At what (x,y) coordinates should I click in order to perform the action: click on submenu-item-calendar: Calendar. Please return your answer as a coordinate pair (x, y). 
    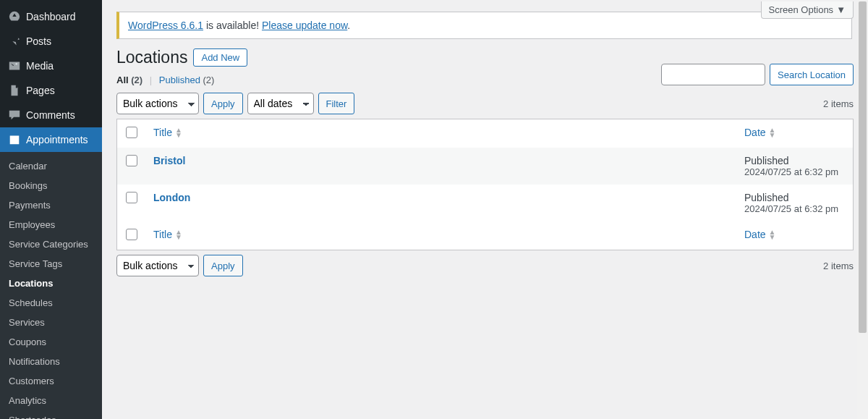
    Looking at the image, I should click on (51, 166).